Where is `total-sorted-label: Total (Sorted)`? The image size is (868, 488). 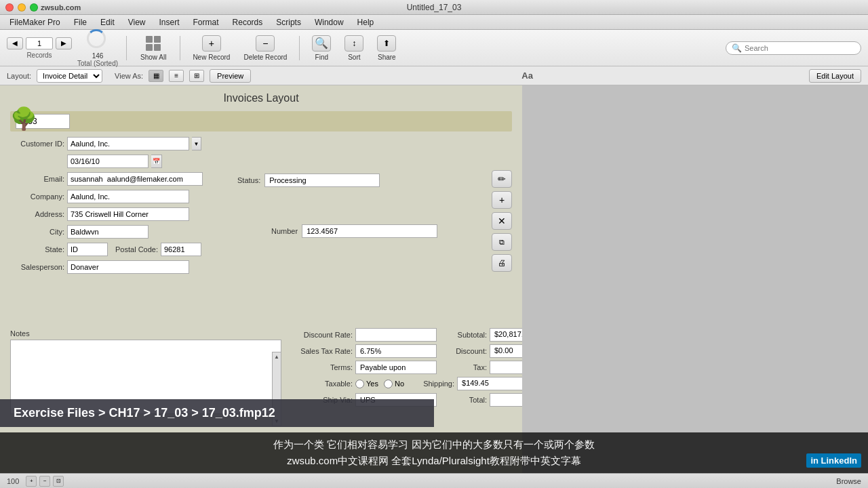 total-sorted-label: Total (Sorted) is located at coordinates (98, 64).